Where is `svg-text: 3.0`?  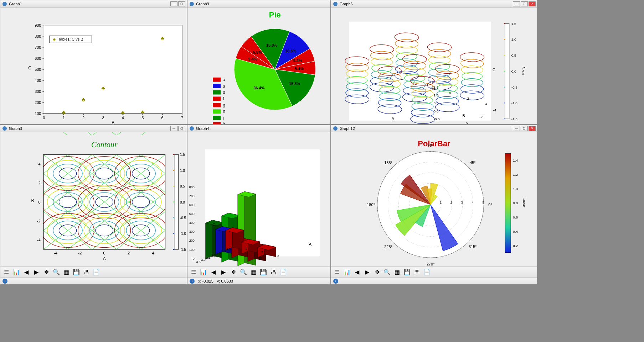 svg-text: 3.0 is located at coordinates (203, 260).